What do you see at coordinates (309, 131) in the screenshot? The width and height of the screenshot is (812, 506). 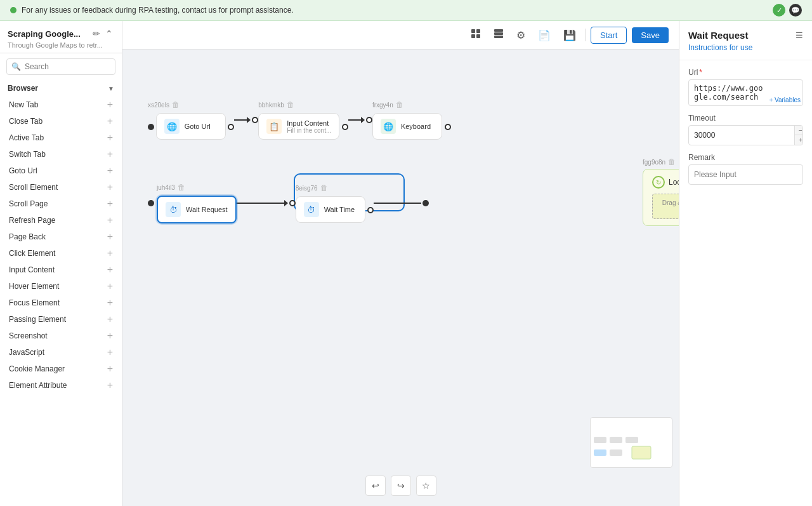 I see `input-content-sublabel: Fill in the cont...` at bounding box center [309, 131].